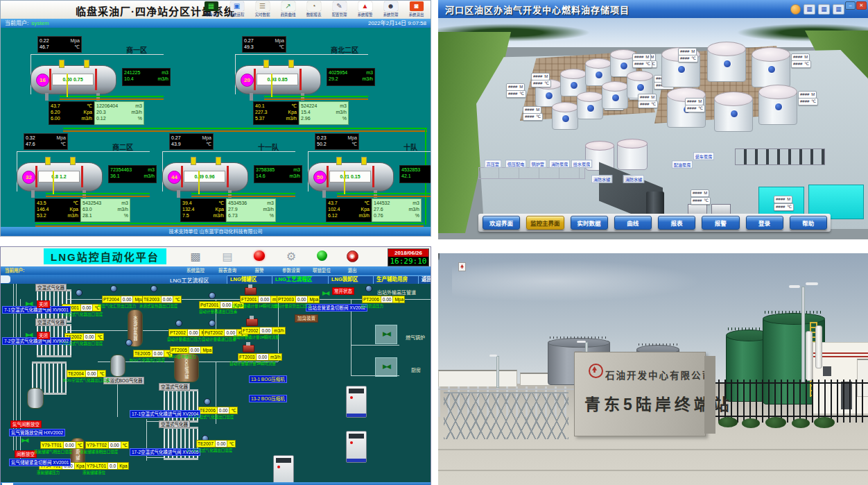 Image resolution: width=868 pixels, height=485 pixels. Describe the element at coordinates (416, 10) in the screenshot. I see `toolbar-button: ◙系统退出` at that location.